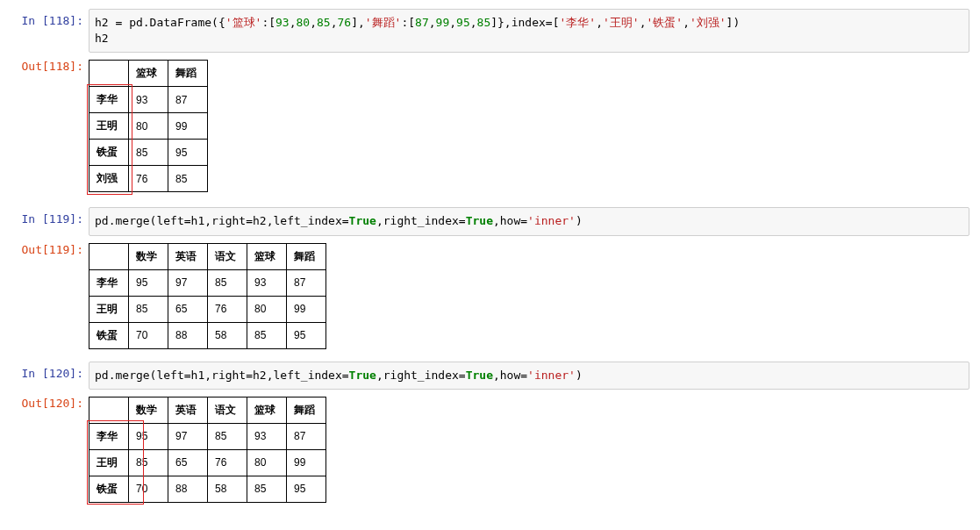  What do you see at coordinates (44, 401) in the screenshot?
I see `out-prompt-120: Out[120]:` at bounding box center [44, 401].